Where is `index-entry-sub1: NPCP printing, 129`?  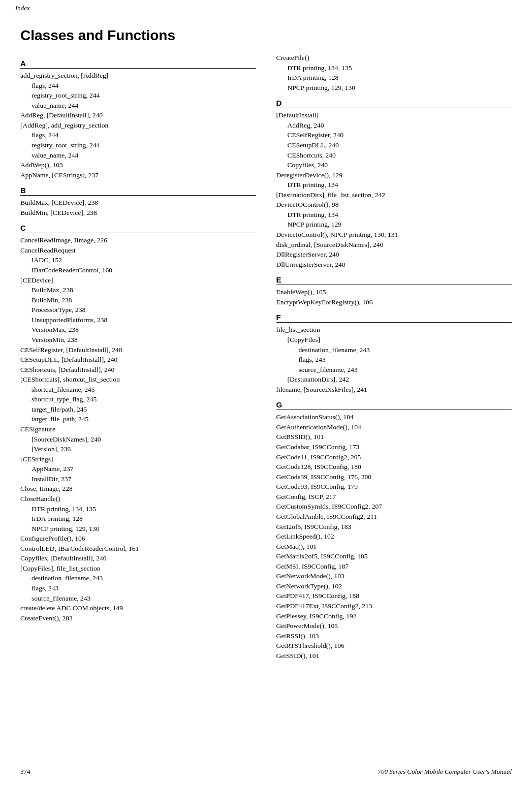
index-entry-sub1: NPCP printing, 129 is located at coordinates (394, 225).